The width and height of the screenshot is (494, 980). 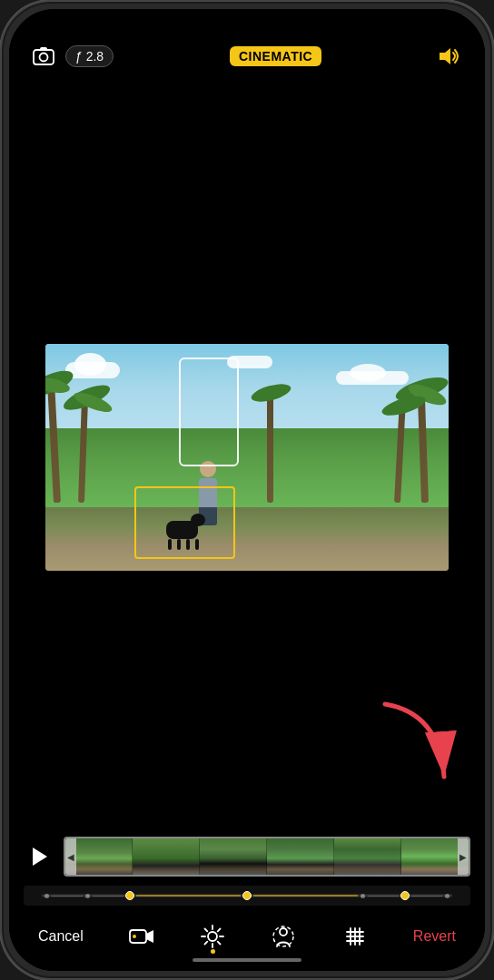 What do you see at coordinates (89, 56) in the screenshot?
I see `aperture-badge: ƒ 2.8` at bounding box center [89, 56].